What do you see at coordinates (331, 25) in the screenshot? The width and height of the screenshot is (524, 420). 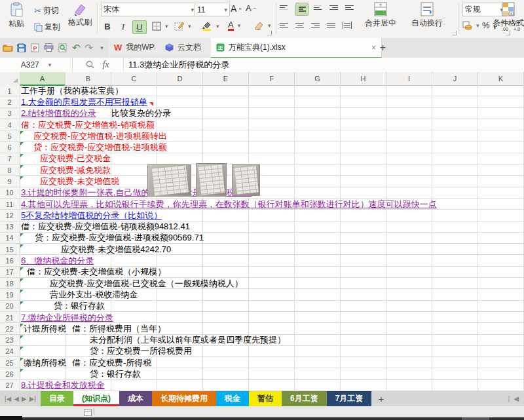 I see `justify-icon` at bounding box center [331, 25].